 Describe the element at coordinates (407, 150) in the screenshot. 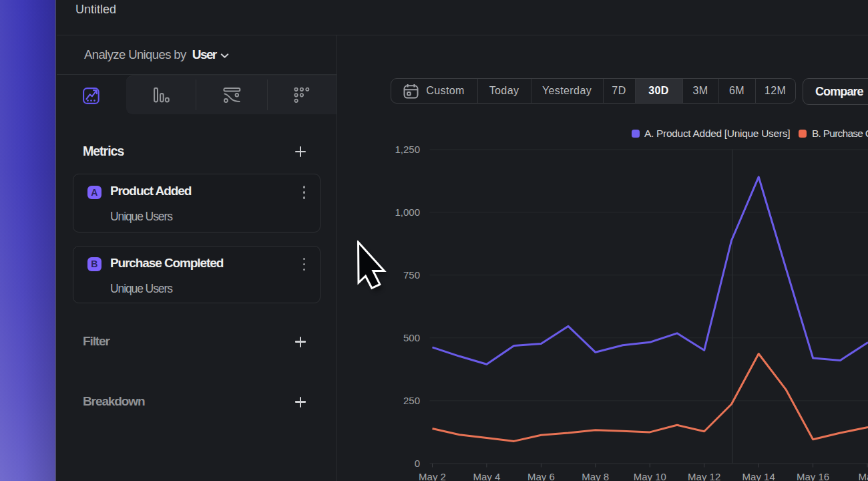

I see `svg-text: 1,250` at that location.